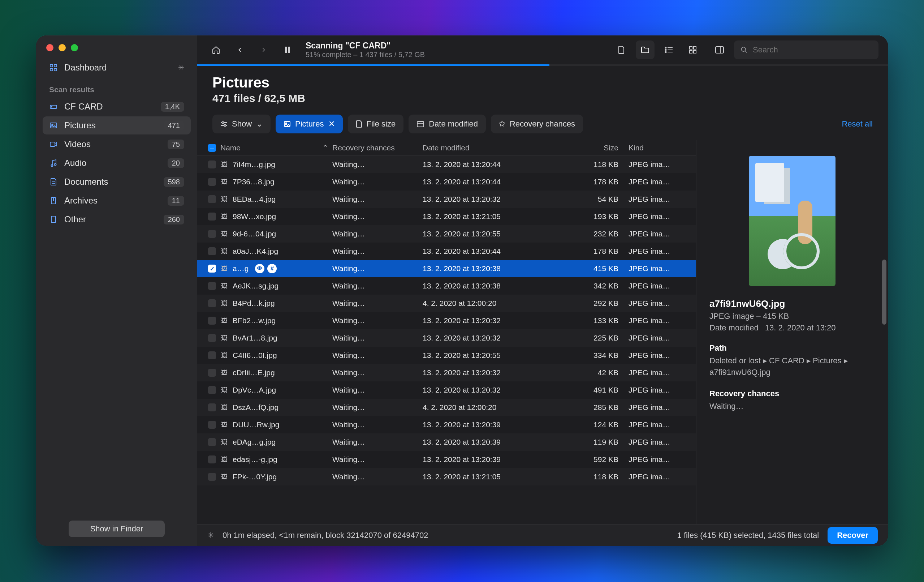 This screenshot has height=582, width=924. I want to click on table-row: 🖼FPk-…0Y.jpgWaiting…13. 2. 2020 at 13:21…, so click(447, 477).